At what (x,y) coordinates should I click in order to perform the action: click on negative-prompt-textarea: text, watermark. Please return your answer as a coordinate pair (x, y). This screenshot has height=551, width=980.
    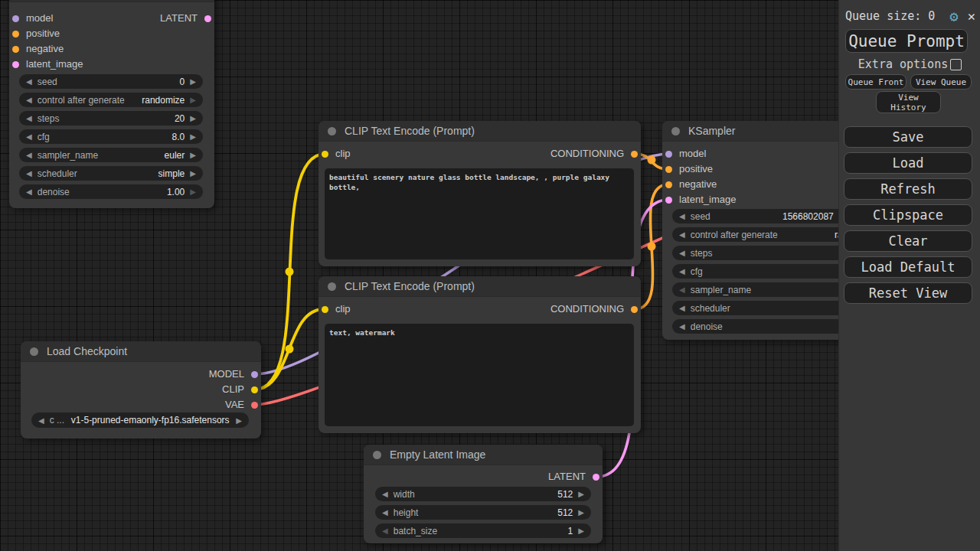
    Looking at the image, I should click on (479, 375).